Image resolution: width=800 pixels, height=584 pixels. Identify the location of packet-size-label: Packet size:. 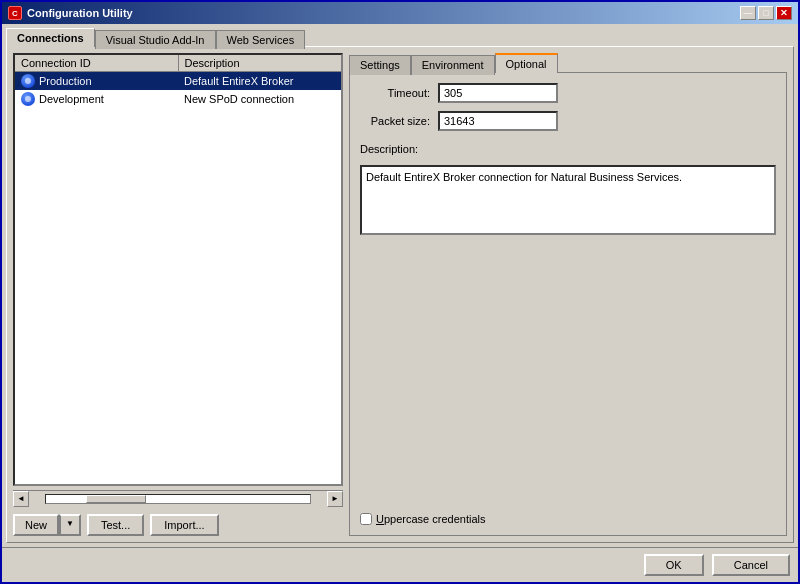
(395, 121).